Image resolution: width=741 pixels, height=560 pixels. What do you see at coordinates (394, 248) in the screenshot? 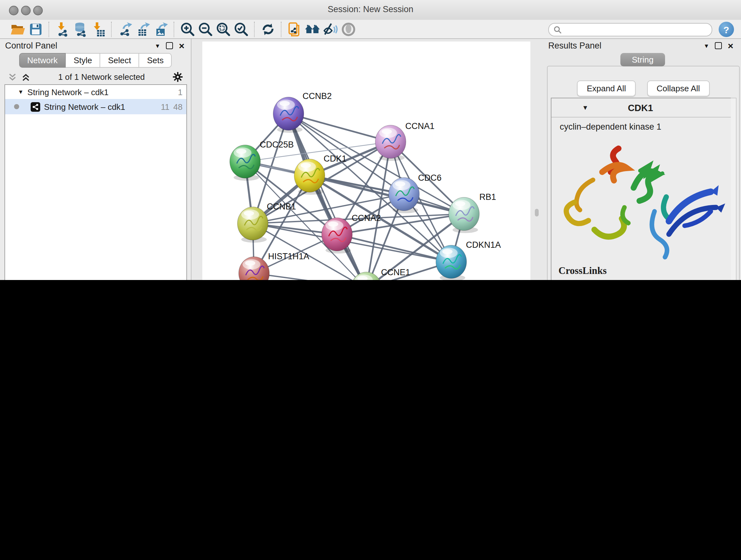
I see `edge-CCNA2-CDKN1A` at bounding box center [394, 248].